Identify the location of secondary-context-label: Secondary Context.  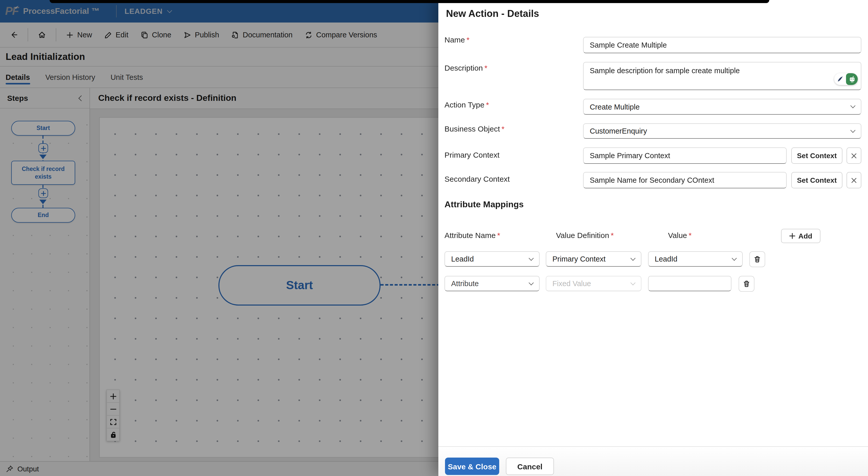
(477, 179).